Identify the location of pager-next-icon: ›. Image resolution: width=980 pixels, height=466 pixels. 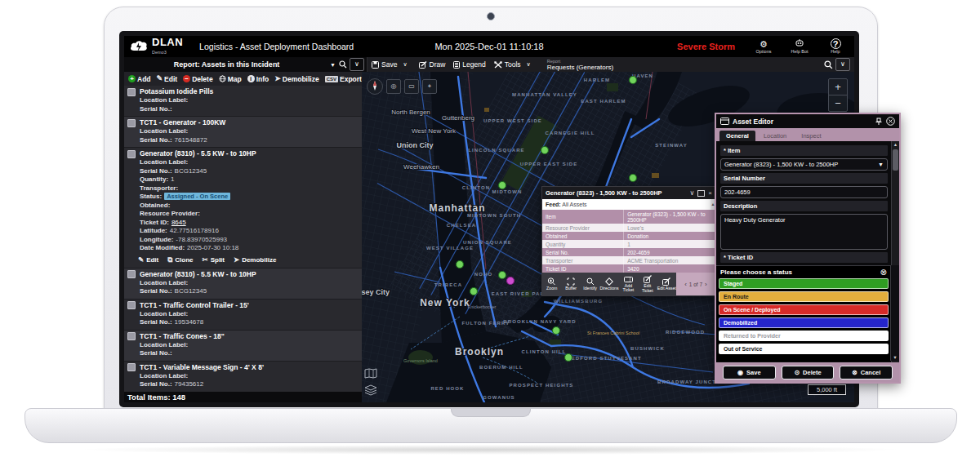
(706, 284).